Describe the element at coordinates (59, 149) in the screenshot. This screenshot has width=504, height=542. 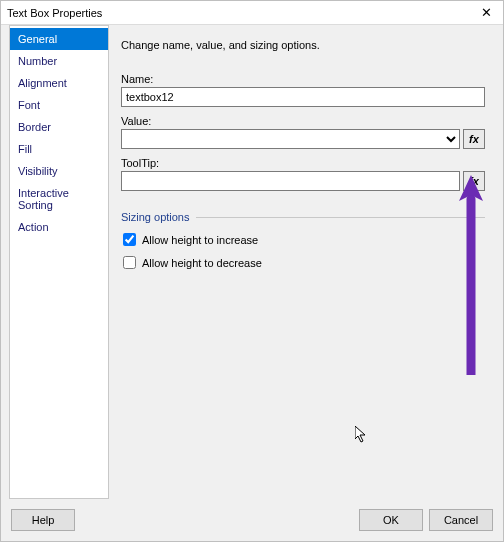
I see `sidebar-item-fill: Fill` at that location.